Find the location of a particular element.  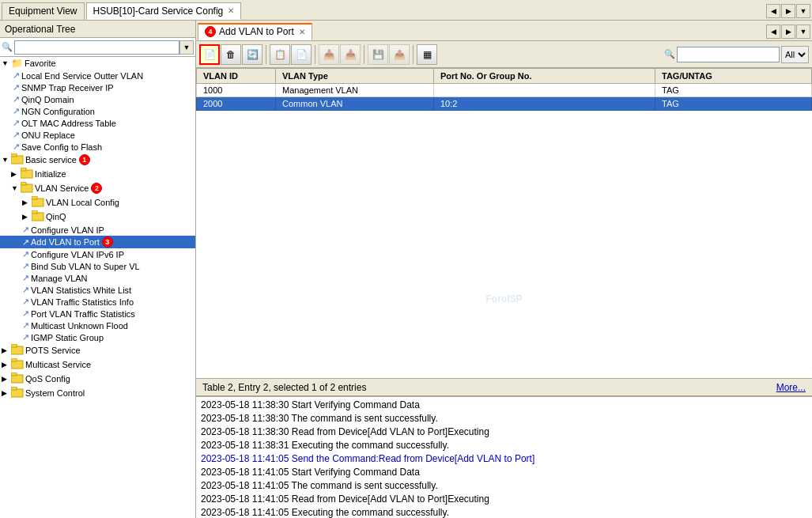

search-input is located at coordinates (96, 47).